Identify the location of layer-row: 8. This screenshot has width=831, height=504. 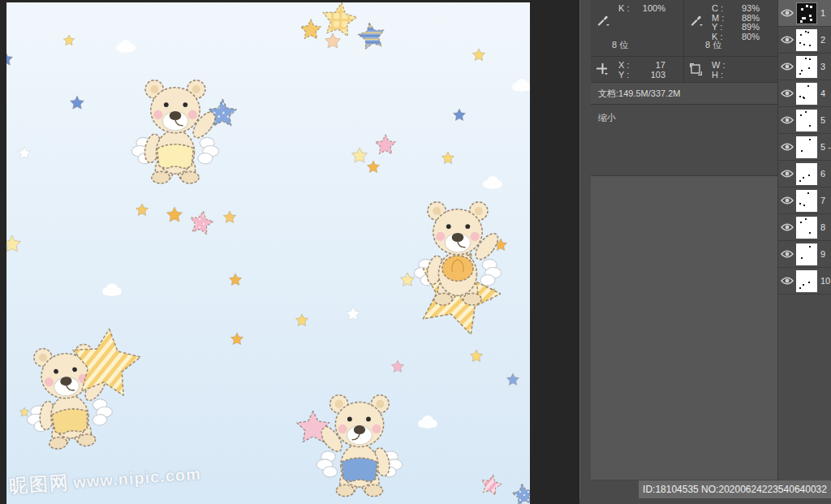
(805, 227).